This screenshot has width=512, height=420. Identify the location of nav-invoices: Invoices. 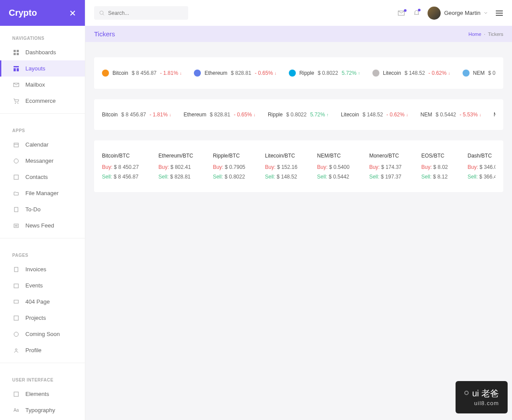
(42, 270).